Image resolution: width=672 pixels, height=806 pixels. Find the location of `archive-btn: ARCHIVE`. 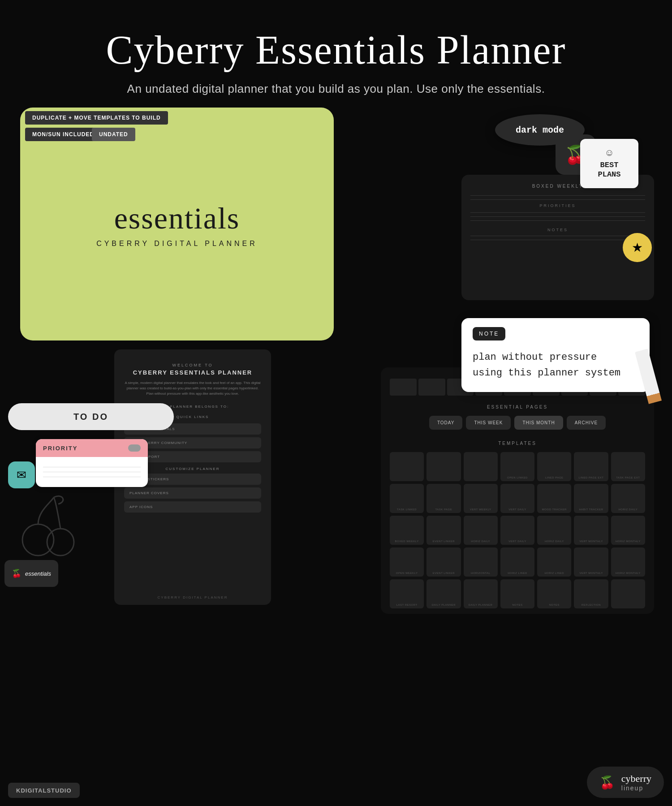

archive-btn: ARCHIVE is located at coordinates (586, 423).